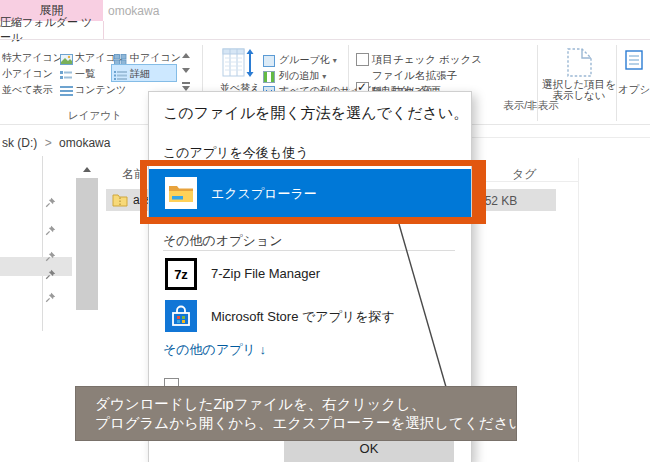 This screenshot has height=462, width=650. I want to click on app-option-store: Microsoft Store でアプリを探す, so click(310, 317).